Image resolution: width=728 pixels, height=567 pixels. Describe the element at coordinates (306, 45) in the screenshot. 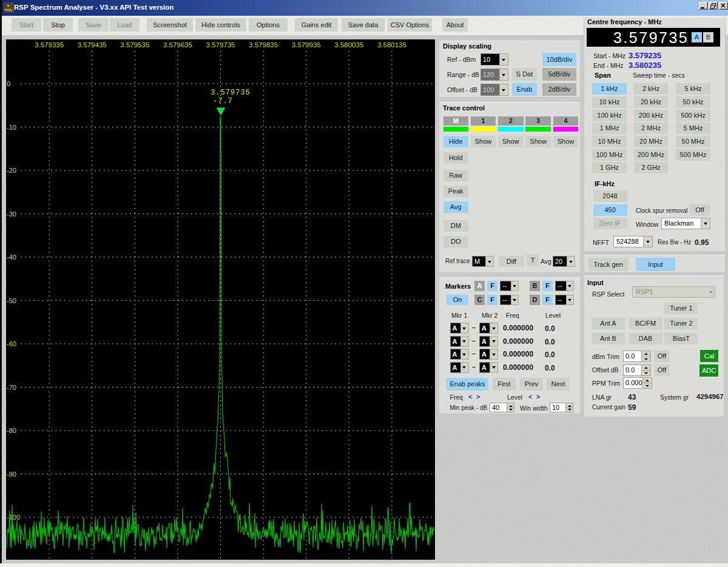

I see `svg-text: 3.579935` at that location.